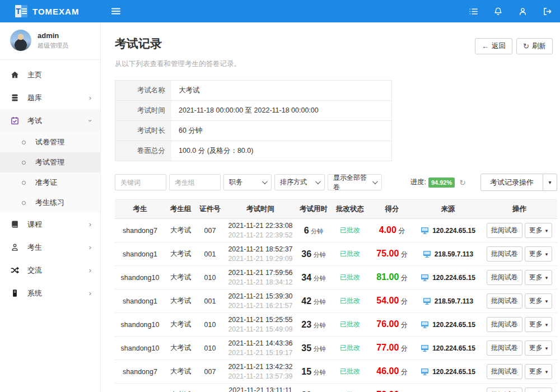 The height and width of the screenshot is (392, 560). I want to click on column-header: 考试时间, so click(260, 209).